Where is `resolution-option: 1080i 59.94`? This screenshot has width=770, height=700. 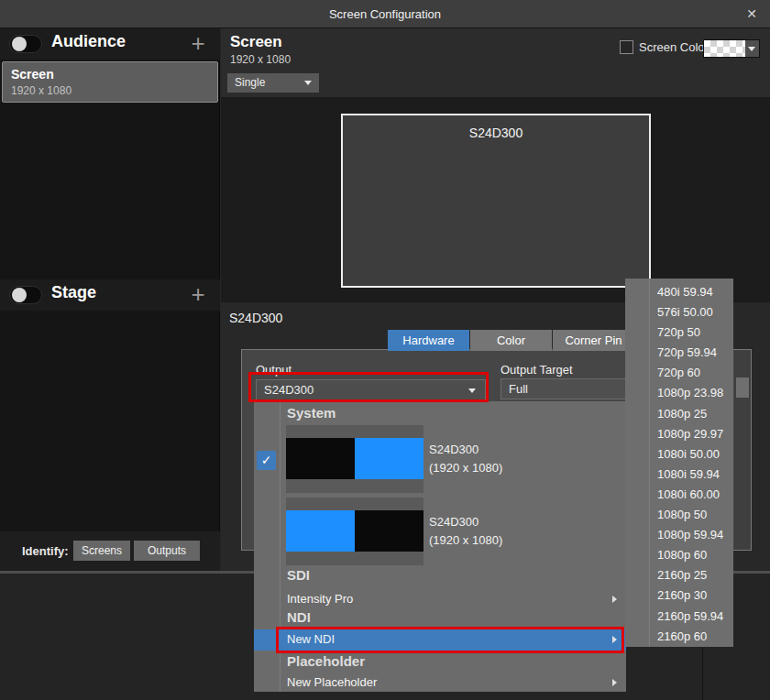 resolution-option: 1080i 59.94 is located at coordinates (679, 475).